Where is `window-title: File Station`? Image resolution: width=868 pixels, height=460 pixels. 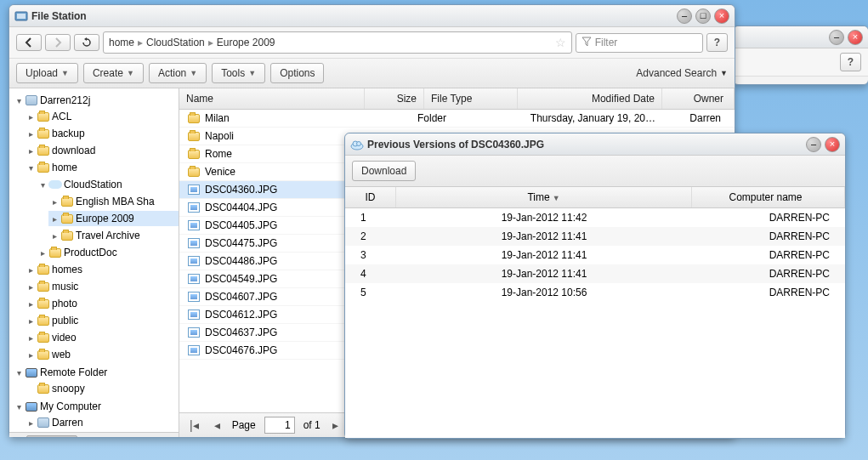 window-title: File Station is located at coordinates (354, 16).